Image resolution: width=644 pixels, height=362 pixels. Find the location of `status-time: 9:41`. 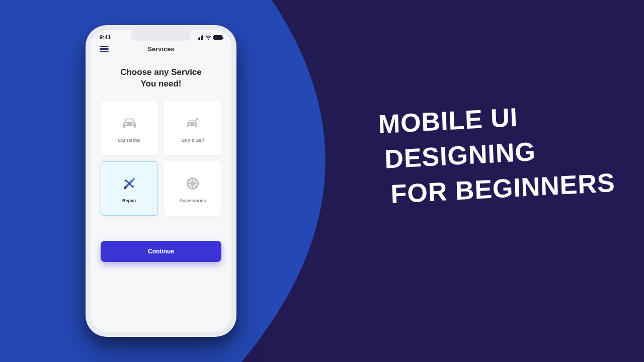

status-time: 9:41 is located at coordinates (105, 37).